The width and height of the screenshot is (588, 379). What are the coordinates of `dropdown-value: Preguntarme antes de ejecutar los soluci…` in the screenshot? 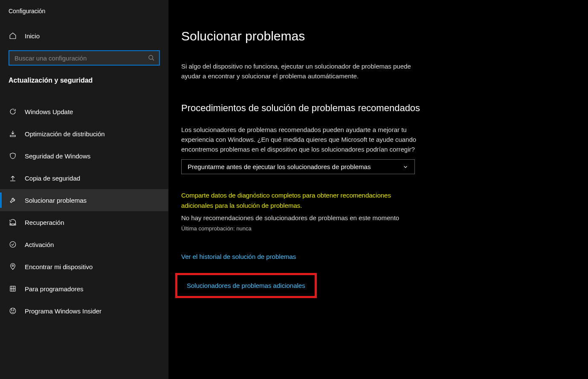 It's located at (279, 167).